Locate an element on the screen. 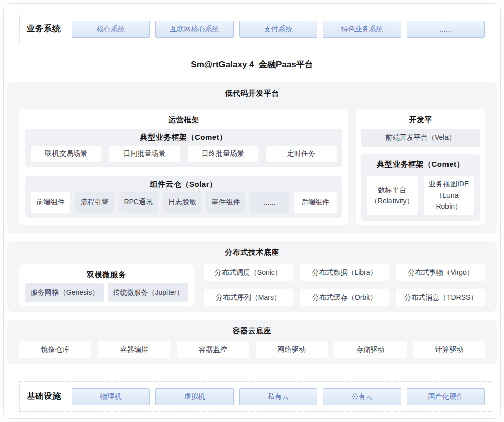 This screenshot has height=422, width=504. dev-comet-framework-panel: 典型业务框架（Comet） 数标平台 （Relativity） 业务视图IDE … is located at coordinates (421, 188).